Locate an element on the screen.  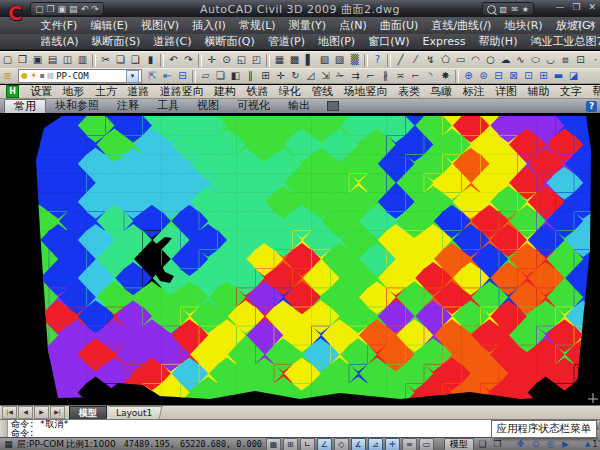
quick-view-drawings-icon: ❐ is located at coordinates (498, 444).